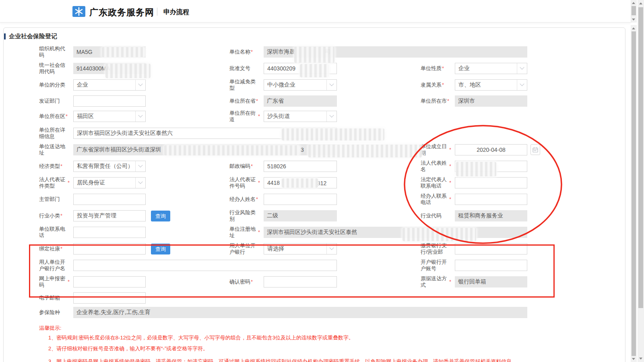  Describe the element at coordinates (54, 199) in the screenshot. I see `supervisor-label: 主管部门` at that location.